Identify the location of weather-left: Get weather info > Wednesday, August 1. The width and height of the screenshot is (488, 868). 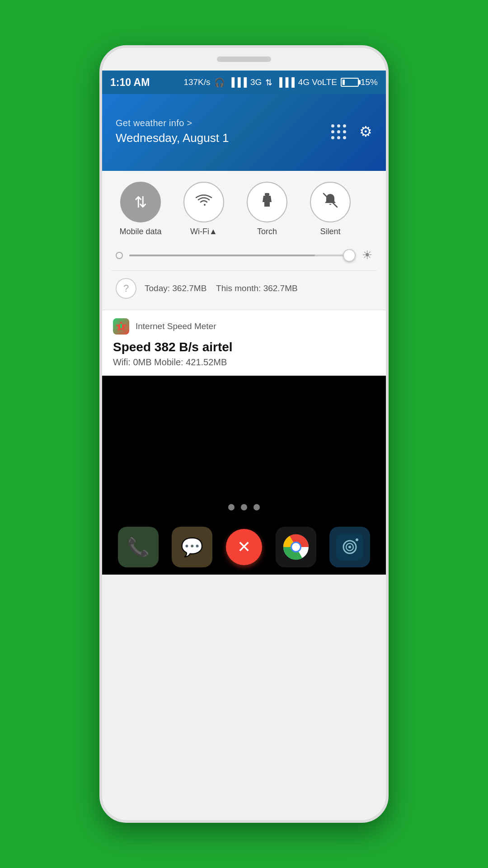
(173, 132).